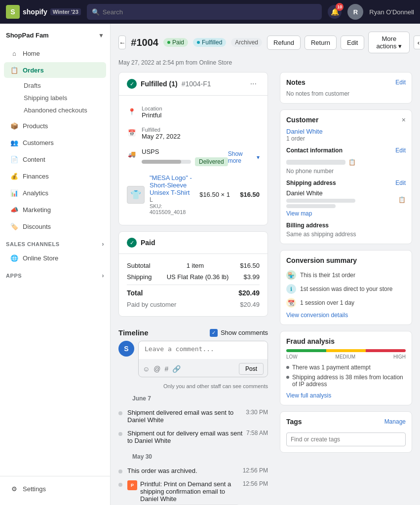 The image size is (420, 505). What do you see at coordinates (203, 350) in the screenshot?
I see `comment-input` at bounding box center [203, 350].